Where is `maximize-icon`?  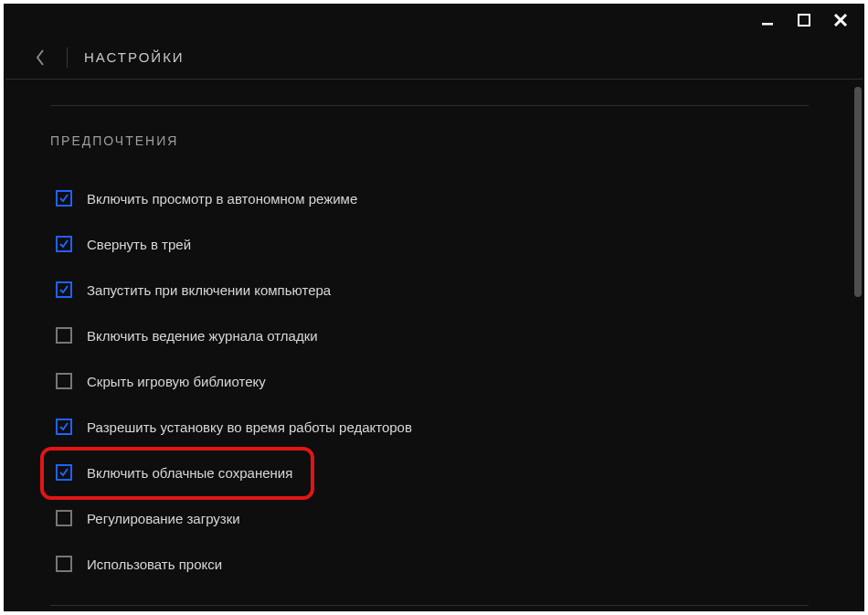
maximize-icon is located at coordinates (804, 20).